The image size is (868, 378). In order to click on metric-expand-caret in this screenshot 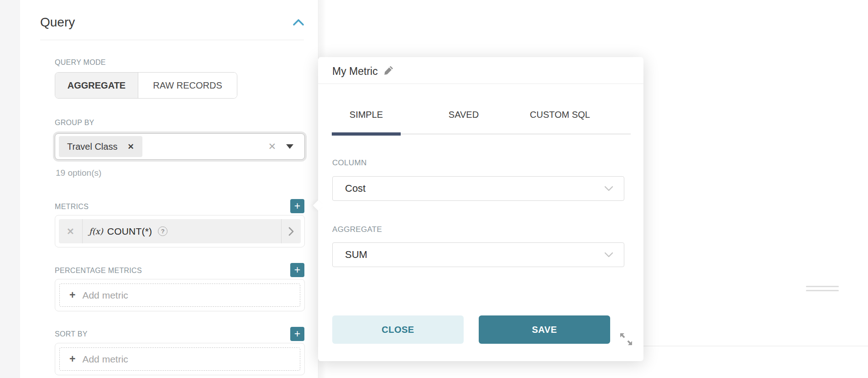, I will do `click(291, 231)`.